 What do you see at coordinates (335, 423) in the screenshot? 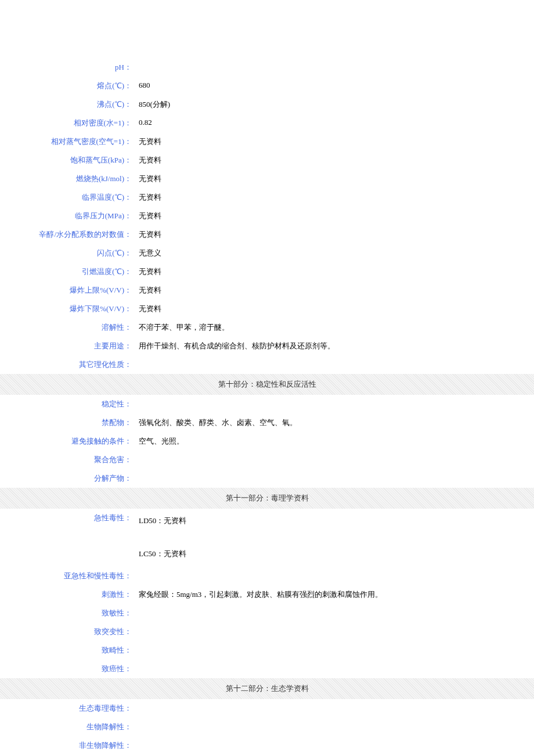
I see `stability-value: 强氧化剂、酸类、醇类、水、卤素、空气、氧。` at bounding box center [335, 423].